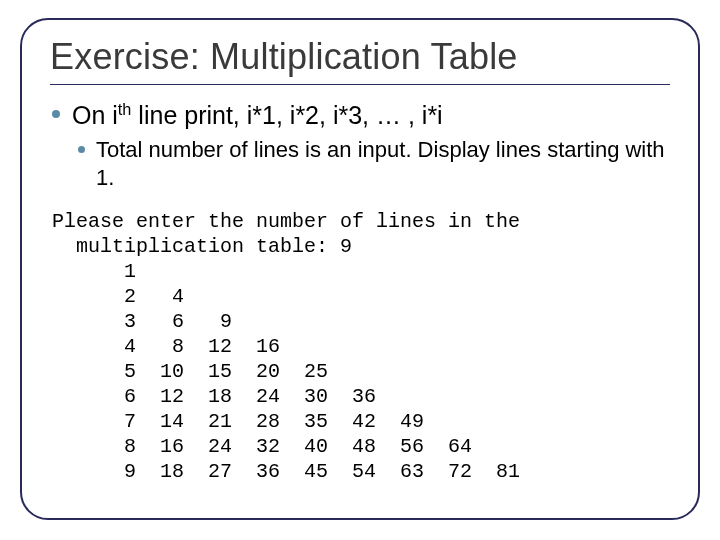 The height and width of the screenshot is (540, 720). Describe the element at coordinates (95, 115) in the screenshot. I see `bullet1-pre: On i` at that location.